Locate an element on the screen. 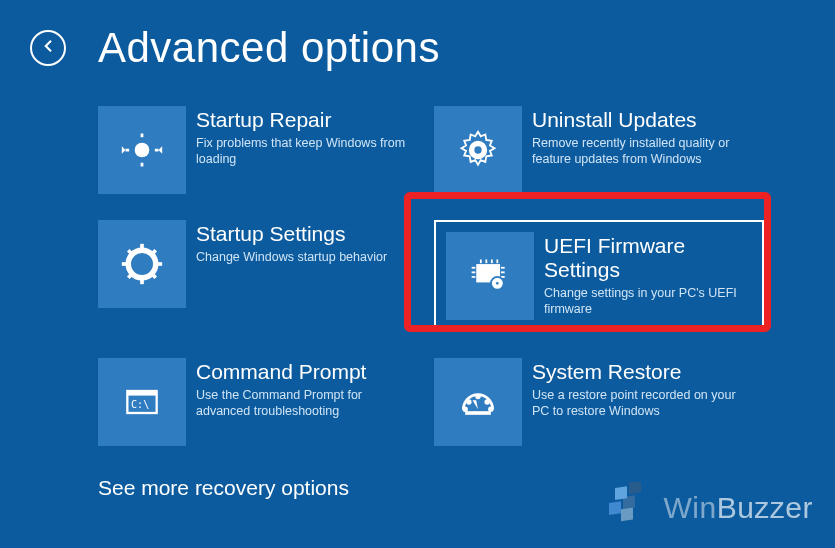 This screenshot has height=548, width=835. watermark-text: WinBuzzer is located at coordinates (738, 508).